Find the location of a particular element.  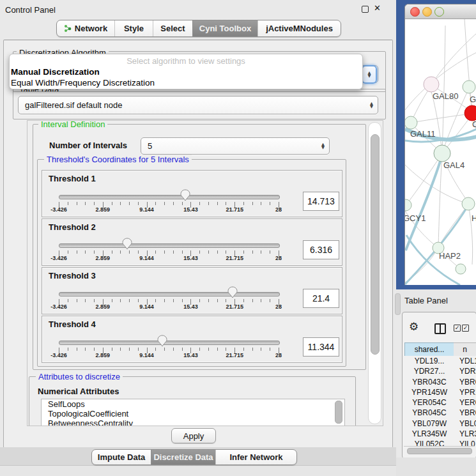

network-window-titlebar is located at coordinates (441, 12).